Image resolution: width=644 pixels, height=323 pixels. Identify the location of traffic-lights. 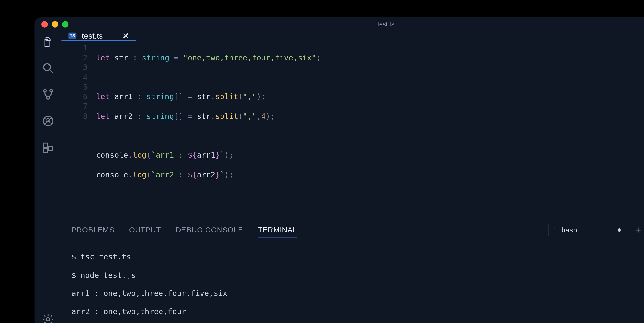
(55, 24).